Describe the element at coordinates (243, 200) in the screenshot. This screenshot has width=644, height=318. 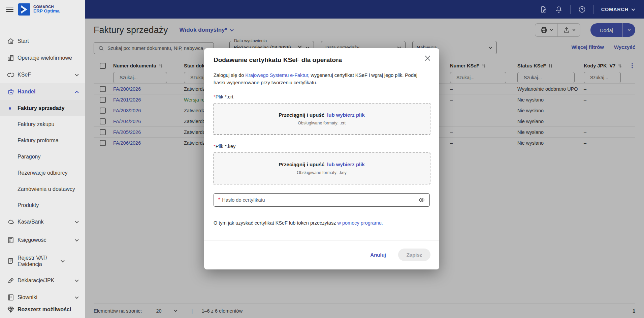
I see `password-placeholder: Hasło do certyfikatu` at that location.